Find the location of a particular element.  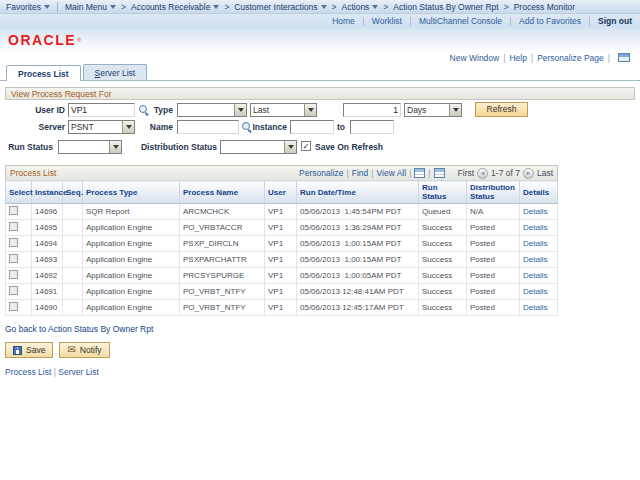

find-link: Find is located at coordinates (360, 173).